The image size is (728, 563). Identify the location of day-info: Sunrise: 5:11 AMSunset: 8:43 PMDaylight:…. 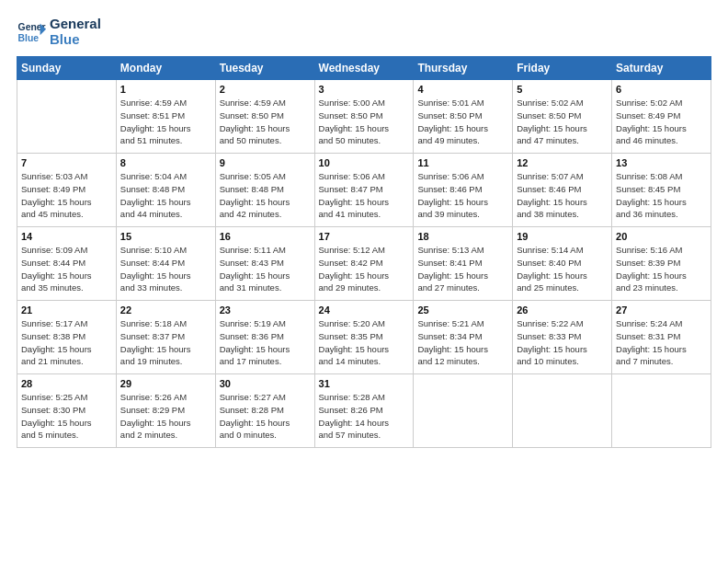
(265, 269).